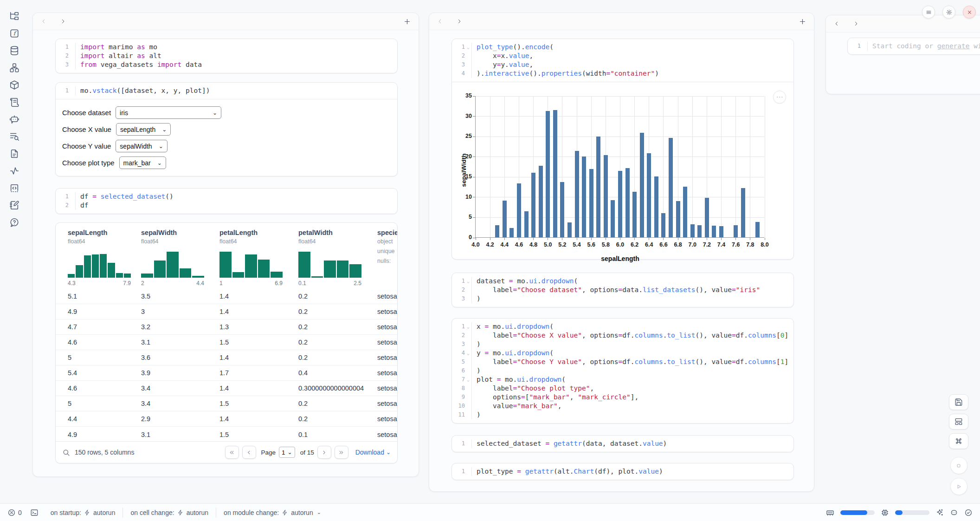 Image resolution: width=980 pixels, height=521 pixels. I want to click on errors-icon, so click(12, 513).